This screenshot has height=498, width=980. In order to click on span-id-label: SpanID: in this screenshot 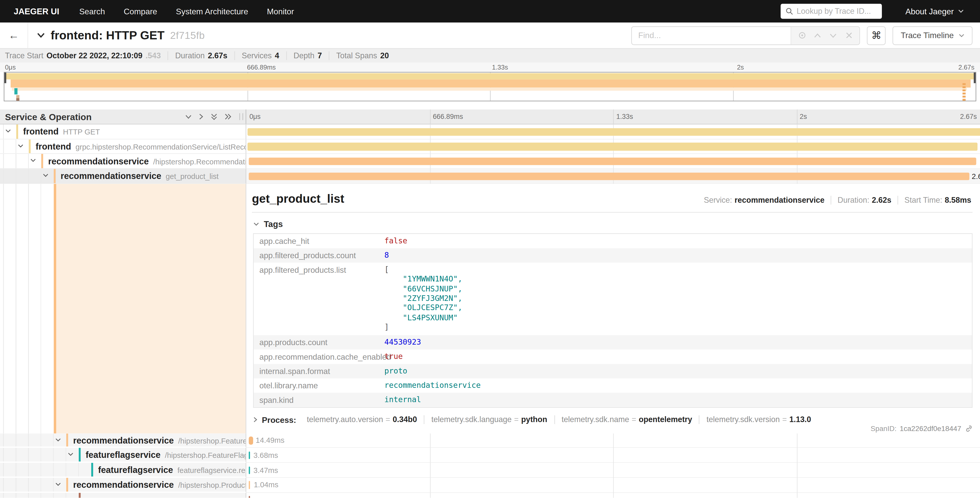, I will do `click(884, 428)`.